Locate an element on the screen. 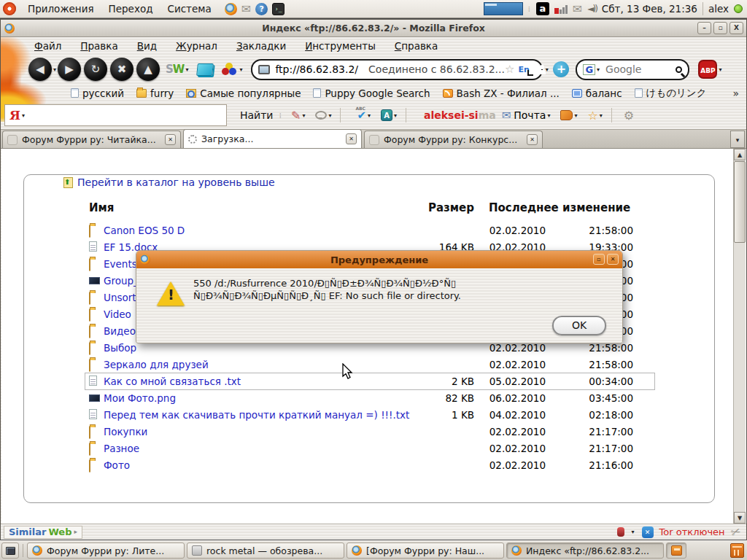 The width and height of the screenshot is (747, 560). file-row-14: Фото02.02.201021:16:00 is located at coordinates (370, 465).